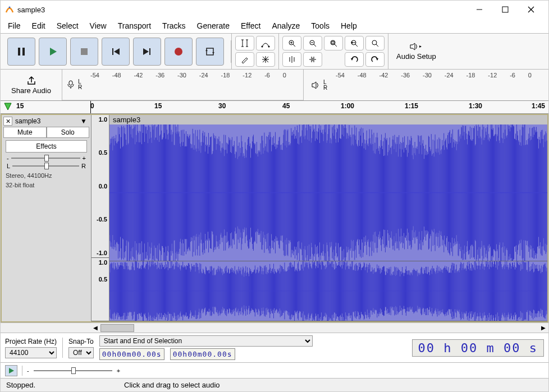 The image size is (549, 392). Describe the element at coordinates (8, 107) in the screenshot. I see `playhead-icon` at that location.